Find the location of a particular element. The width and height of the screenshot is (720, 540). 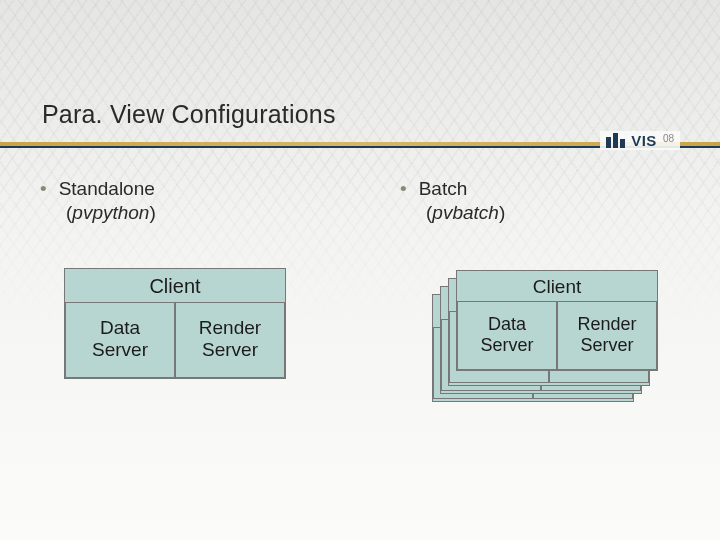

right-bullet: • Batch is located at coordinates (560, 189).